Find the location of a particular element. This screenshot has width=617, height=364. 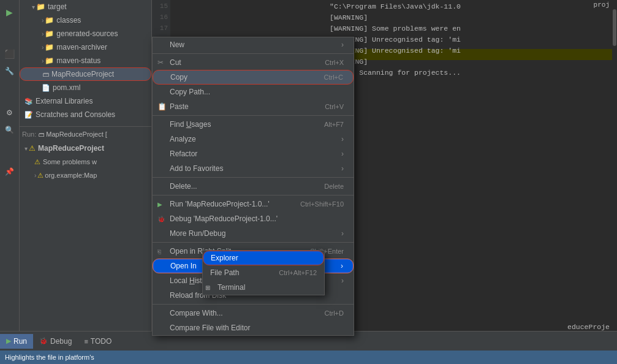

line-num-15: 15 is located at coordinates (161, 8).